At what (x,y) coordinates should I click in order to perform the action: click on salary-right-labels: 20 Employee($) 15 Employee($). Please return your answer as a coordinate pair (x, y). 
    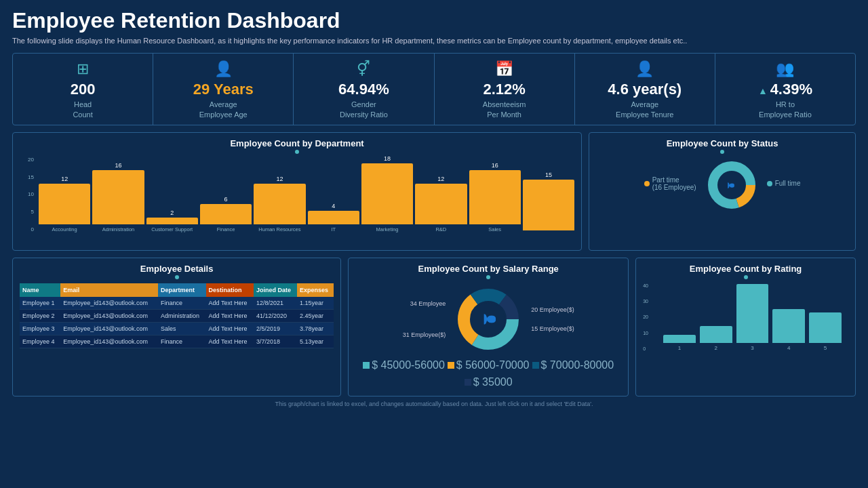
    Looking at the image, I should click on (553, 319).